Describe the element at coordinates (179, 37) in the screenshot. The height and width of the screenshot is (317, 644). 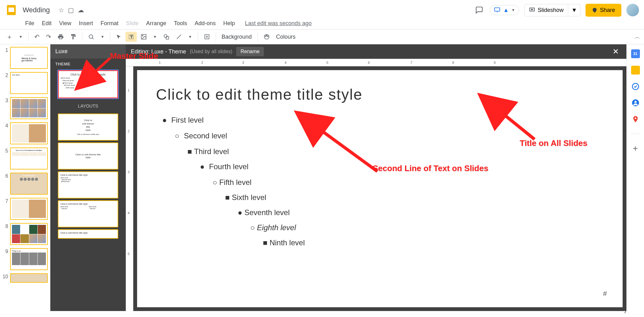
I see `line-tool` at that location.